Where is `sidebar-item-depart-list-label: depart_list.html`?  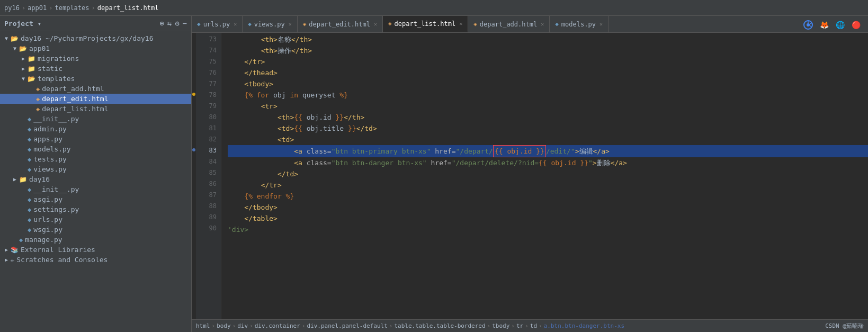 sidebar-item-depart-list-label: depart_list.html is located at coordinates (75, 109).